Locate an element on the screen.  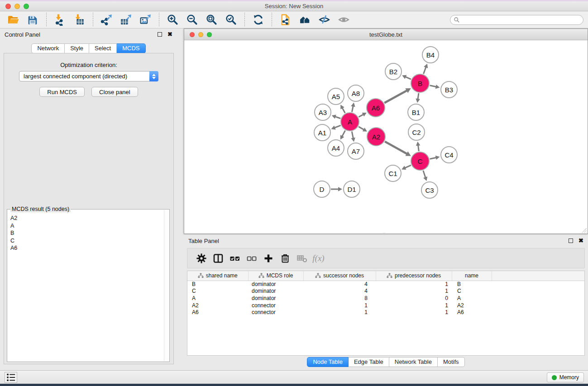
graph-node-b1: B1 is located at coordinates (416, 112).